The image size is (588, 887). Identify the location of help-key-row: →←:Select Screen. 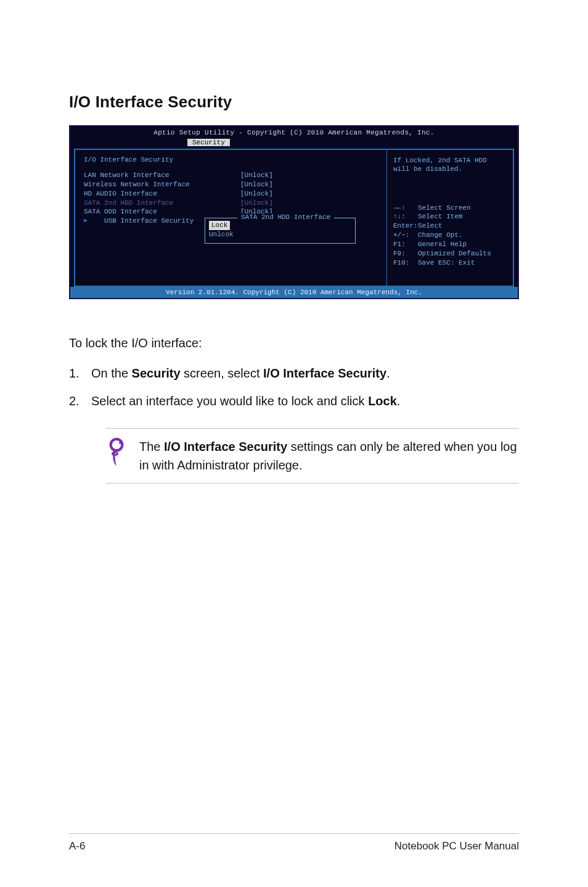
(450, 208).